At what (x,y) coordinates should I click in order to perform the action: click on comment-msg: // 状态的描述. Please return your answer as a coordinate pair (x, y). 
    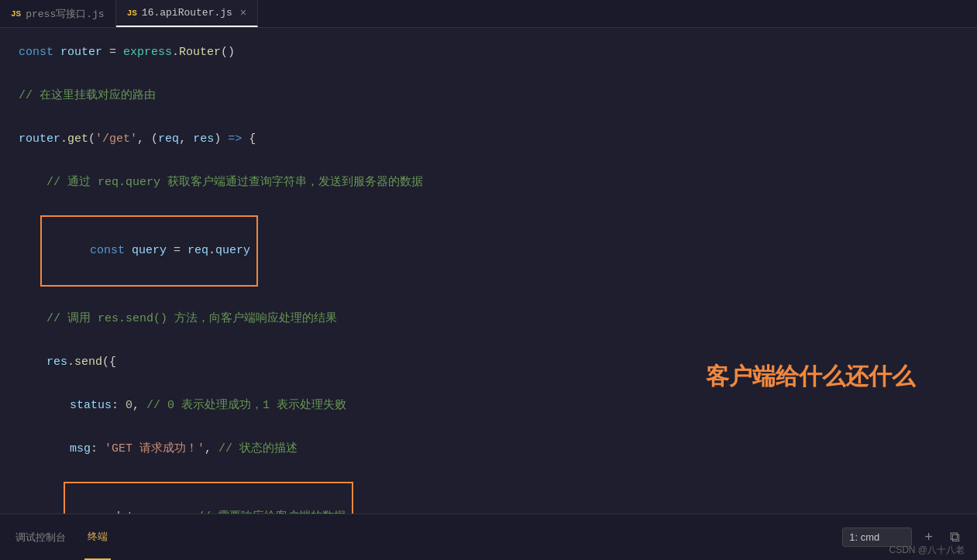
    Looking at the image, I should click on (258, 449).